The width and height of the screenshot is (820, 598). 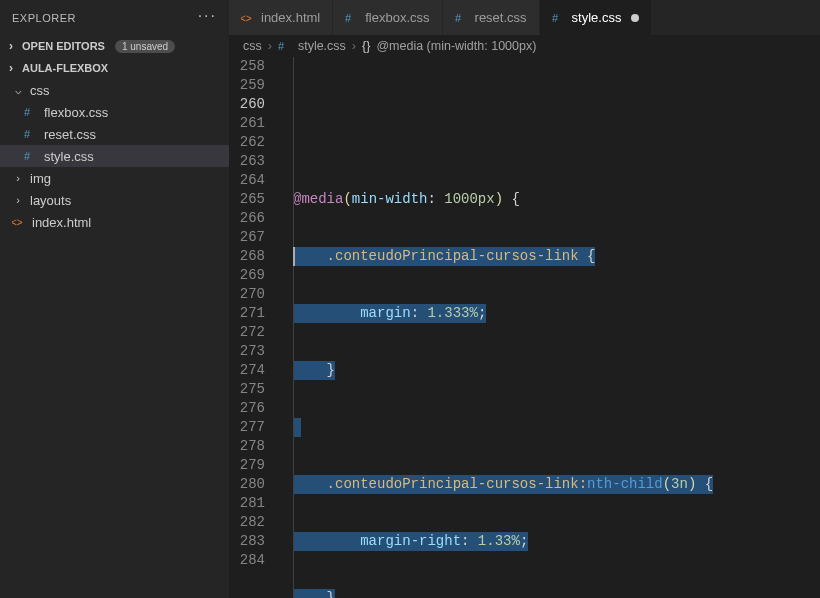 What do you see at coordinates (492, 18) in the screenshot?
I see `tab-reset: # reset.css` at bounding box center [492, 18].